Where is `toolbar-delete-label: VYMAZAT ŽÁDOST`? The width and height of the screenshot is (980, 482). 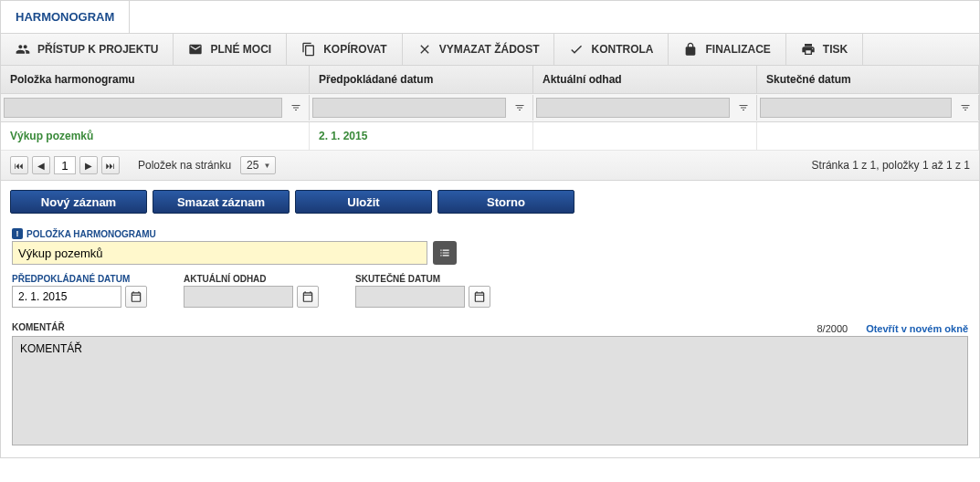 toolbar-delete-label: VYMAZAT ŽÁDOST is located at coordinates (490, 49).